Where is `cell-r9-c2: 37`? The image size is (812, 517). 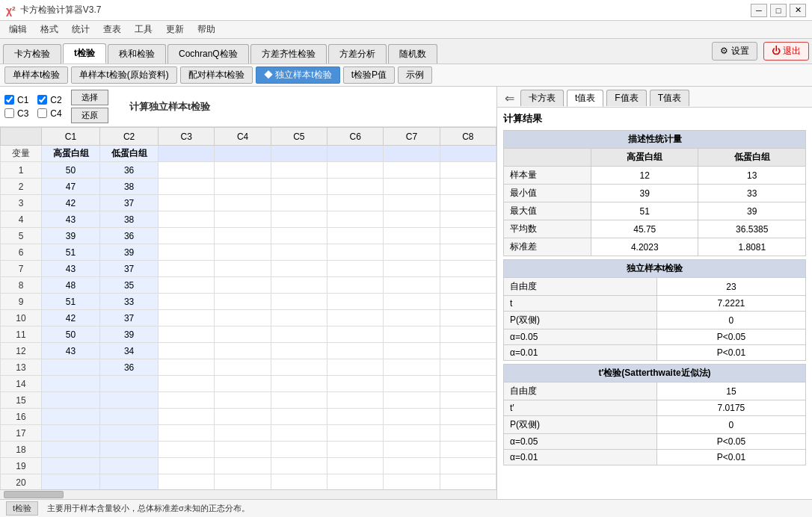
cell-r9-c2: 37 is located at coordinates (129, 318).